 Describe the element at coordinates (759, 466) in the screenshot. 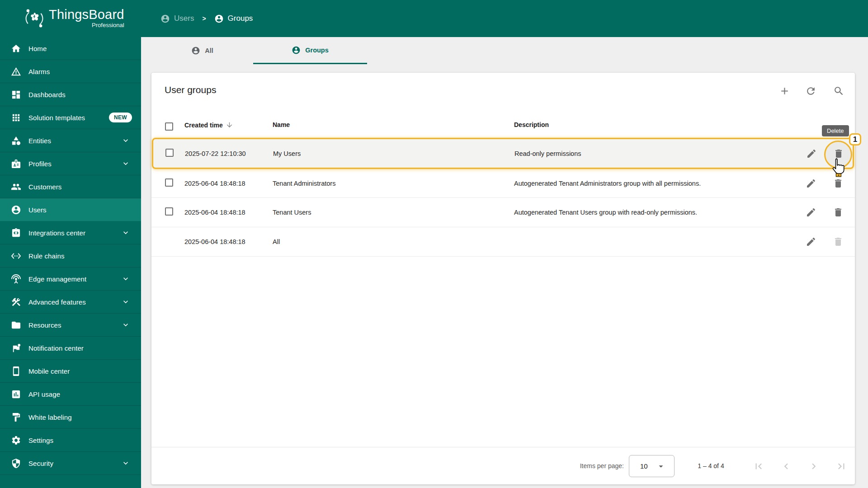

I see `first-page-button` at that location.